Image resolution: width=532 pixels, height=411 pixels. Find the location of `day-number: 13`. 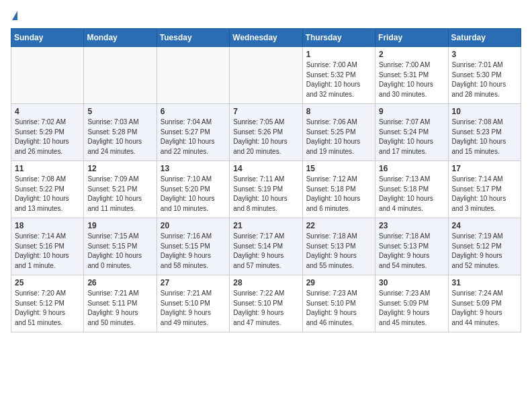

day-number: 13 is located at coordinates (193, 169).